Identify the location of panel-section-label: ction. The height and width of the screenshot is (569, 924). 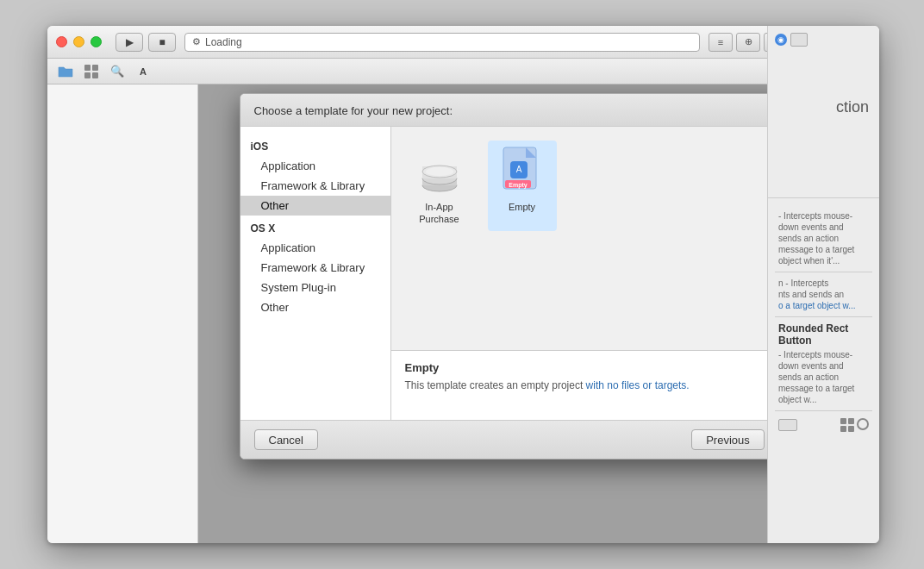
(824, 107).